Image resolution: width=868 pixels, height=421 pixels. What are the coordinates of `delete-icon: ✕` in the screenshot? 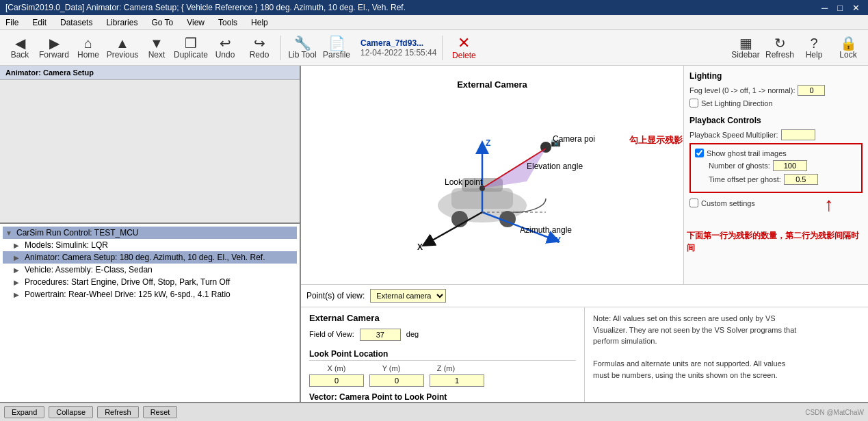 It's located at (464, 43).